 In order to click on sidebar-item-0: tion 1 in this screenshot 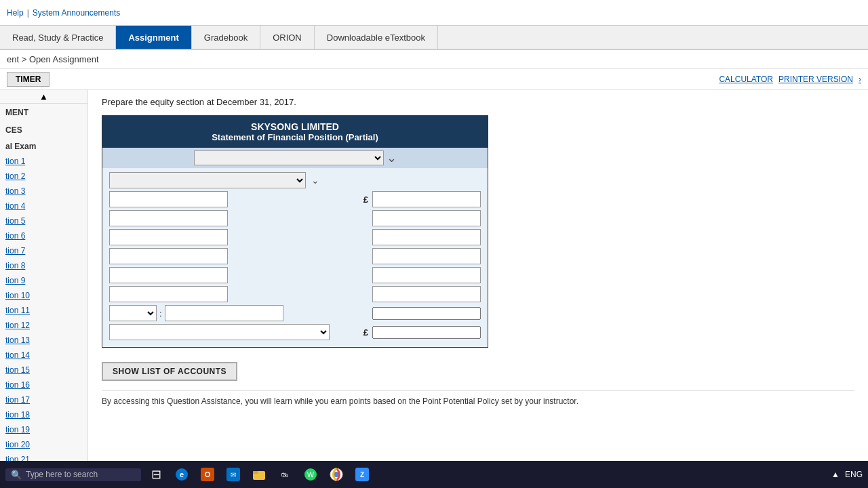, I will do `click(43, 161)`.